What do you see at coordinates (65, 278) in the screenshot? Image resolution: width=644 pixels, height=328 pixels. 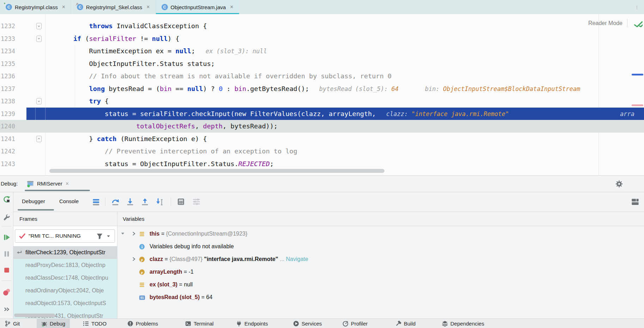 I see `stack-frame-row: readClassDesc:1748, ObjectInpu` at bounding box center [65, 278].